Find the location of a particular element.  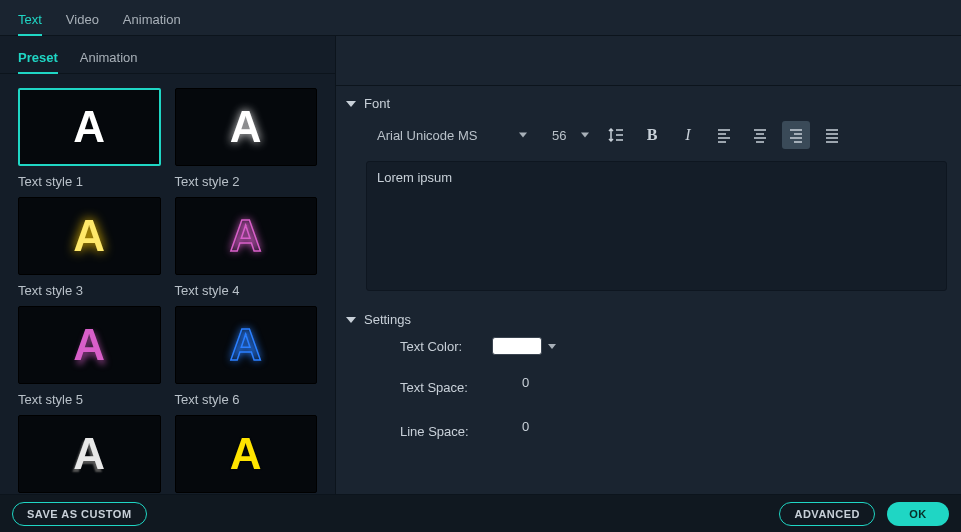

bold-button: B is located at coordinates (652, 135).